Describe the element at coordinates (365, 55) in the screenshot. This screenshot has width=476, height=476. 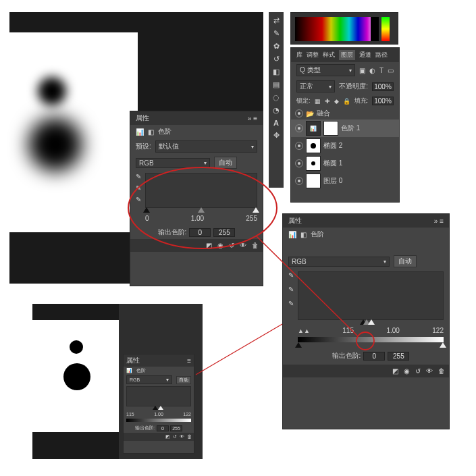
I see `tab-channels: 通道` at that location.